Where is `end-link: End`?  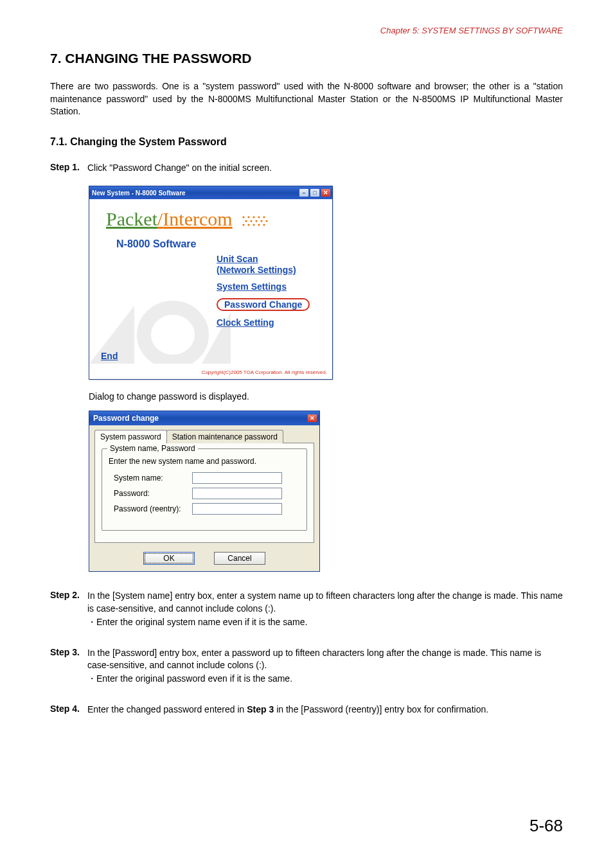 end-link: End is located at coordinates (109, 356).